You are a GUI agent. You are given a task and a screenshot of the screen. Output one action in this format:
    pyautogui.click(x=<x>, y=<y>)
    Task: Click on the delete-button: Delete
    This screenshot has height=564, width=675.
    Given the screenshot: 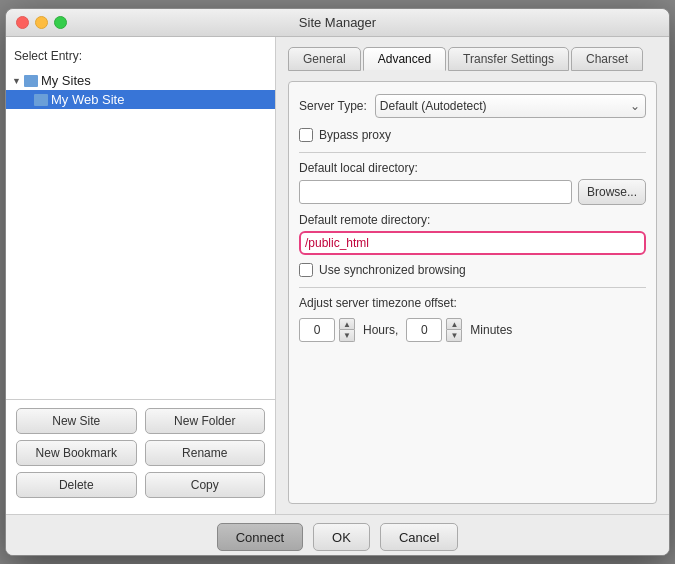 What is the action you would take?
    pyautogui.click(x=76, y=485)
    